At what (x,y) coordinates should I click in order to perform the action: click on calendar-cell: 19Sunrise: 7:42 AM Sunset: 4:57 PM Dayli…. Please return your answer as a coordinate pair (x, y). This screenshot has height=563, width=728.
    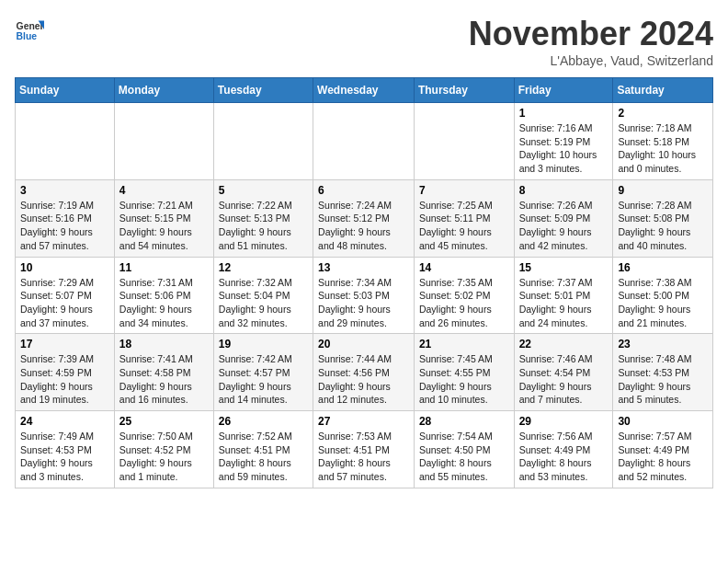
    Looking at the image, I should click on (263, 373).